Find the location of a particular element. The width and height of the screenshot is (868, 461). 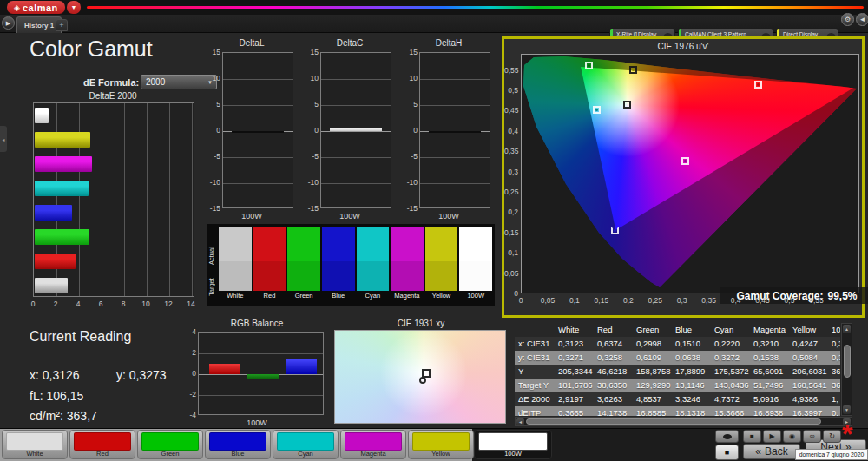

play-icon: ▶ is located at coordinates (9, 23).